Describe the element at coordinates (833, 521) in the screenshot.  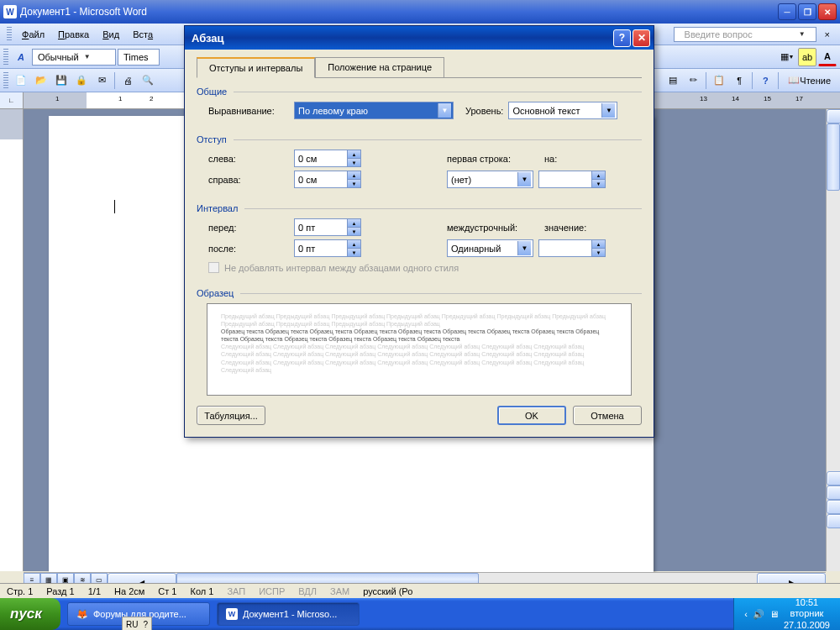
I see `next-page-button: ⦿` at that location.